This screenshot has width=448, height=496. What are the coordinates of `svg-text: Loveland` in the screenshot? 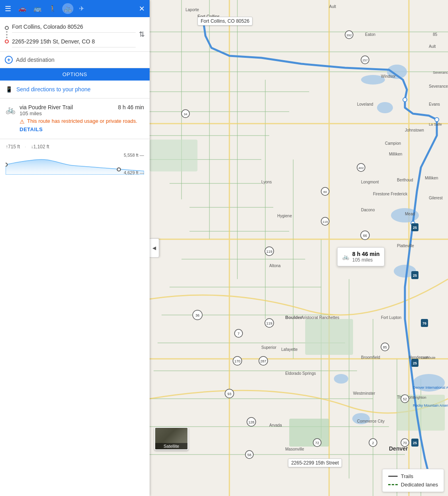 It's located at (365, 104).